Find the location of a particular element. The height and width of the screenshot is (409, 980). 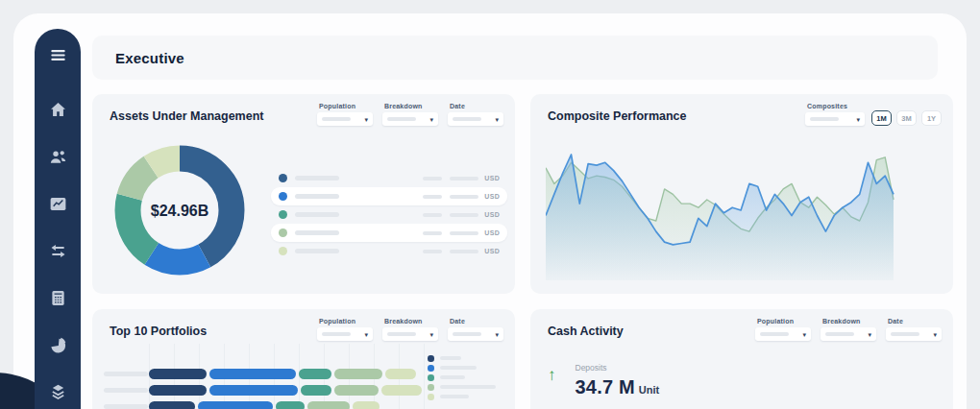

aum-breakdown-select: ▾ is located at coordinates (410, 119).